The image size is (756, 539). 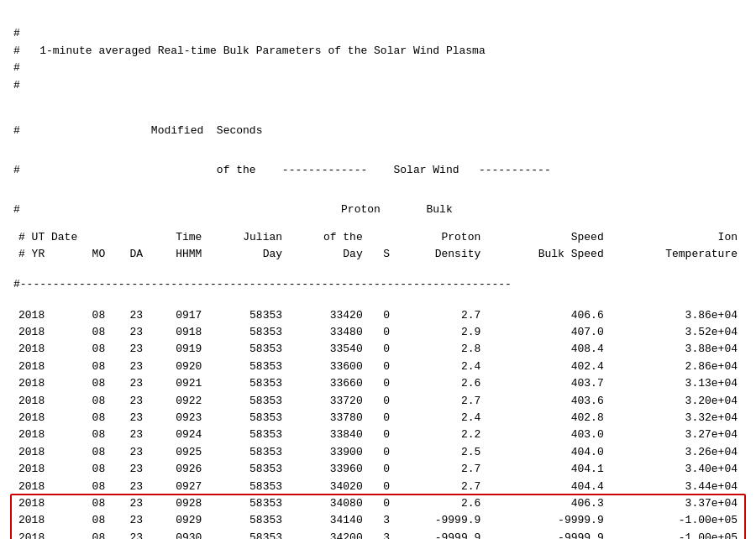 I want to click on cell-3: 0918, so click(x=177, y=332).